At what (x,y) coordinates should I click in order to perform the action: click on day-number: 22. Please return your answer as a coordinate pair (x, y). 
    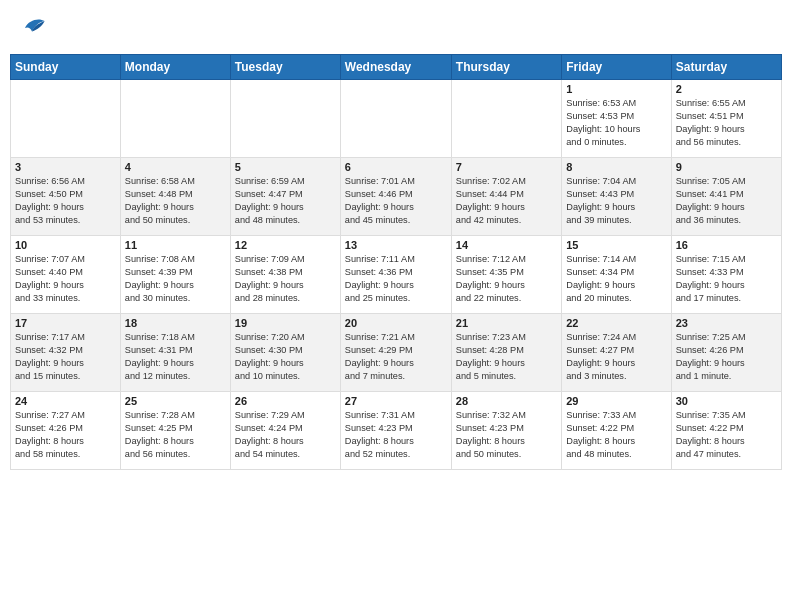
    Looking at the image, I should click on (616, 323).